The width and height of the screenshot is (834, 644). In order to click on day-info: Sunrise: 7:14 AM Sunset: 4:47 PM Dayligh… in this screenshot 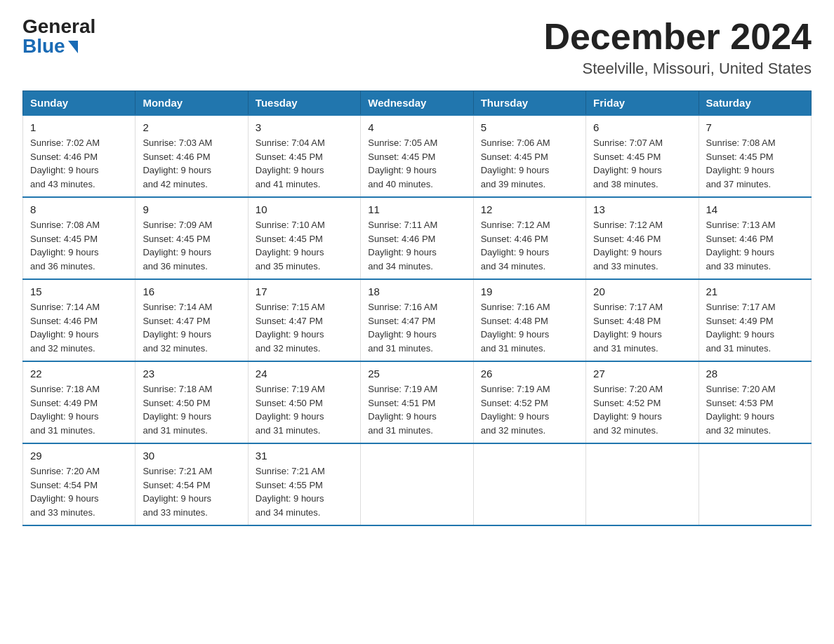, I will do `click(191, 328)`.